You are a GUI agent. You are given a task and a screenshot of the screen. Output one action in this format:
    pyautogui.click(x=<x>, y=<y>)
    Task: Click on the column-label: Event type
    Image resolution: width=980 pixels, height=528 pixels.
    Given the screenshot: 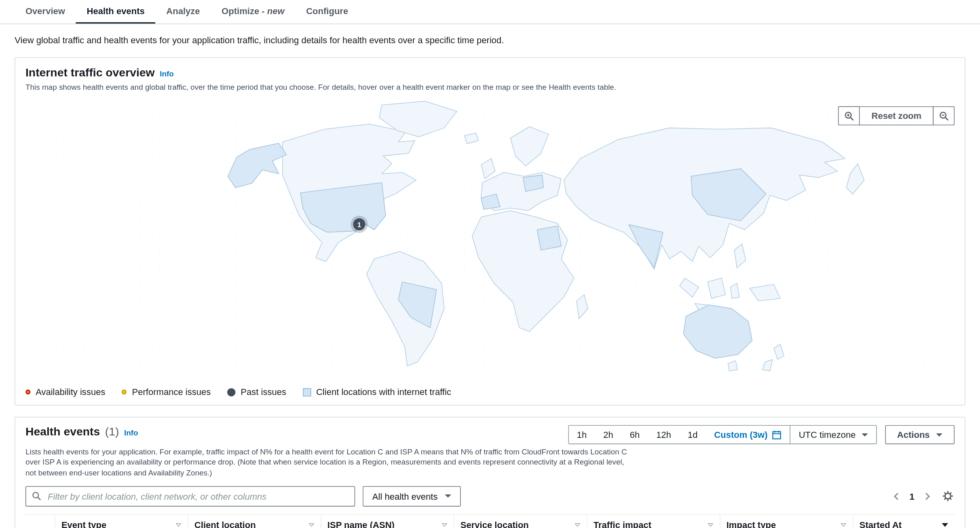 What is the action you would take?
    pyautogui.click(x=84, y=524)
    